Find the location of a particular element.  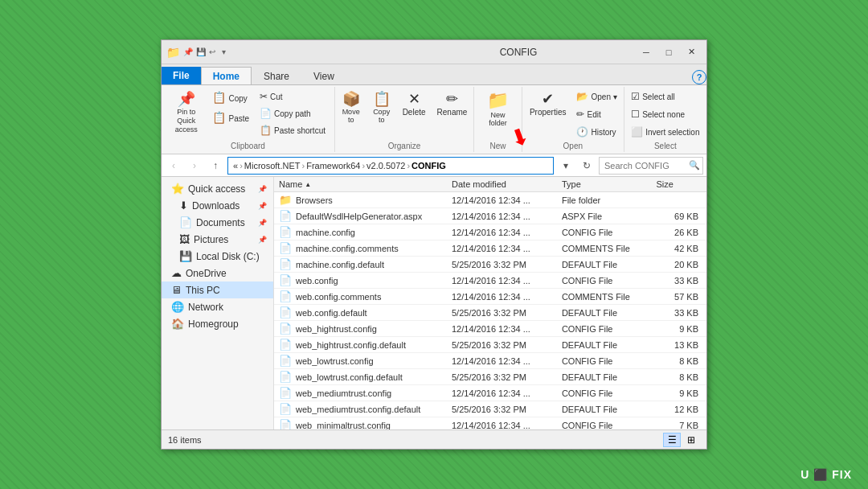

table-row: 📄 machine.config.comments 12/14/2016 12:… is located at coordinates (490, 249).